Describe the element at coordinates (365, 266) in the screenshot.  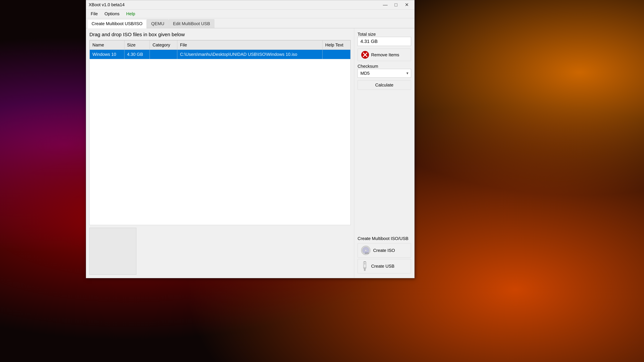
I see `usb-icon` at that location.